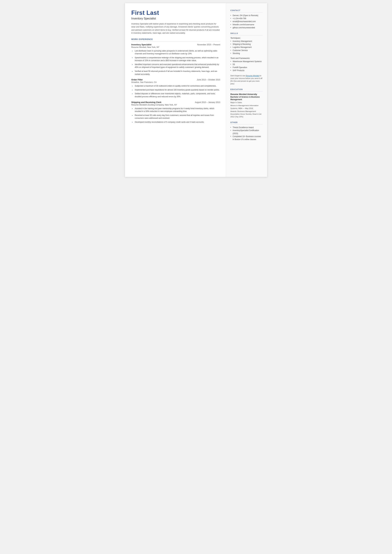 This screenshot has width=392, height=554. I want to click on job-block-1: Inventory Specialist November 2015 – Pre…, so click(176, 60).